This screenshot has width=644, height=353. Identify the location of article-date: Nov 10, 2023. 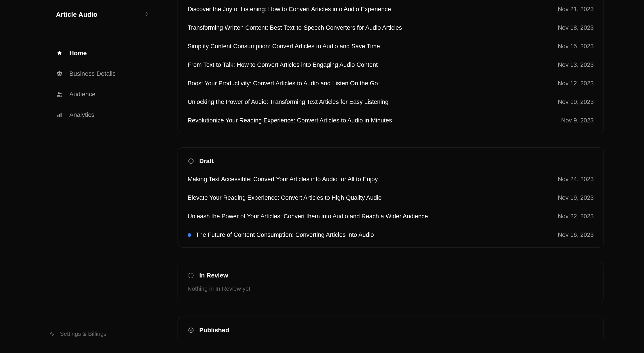
(576, 102).